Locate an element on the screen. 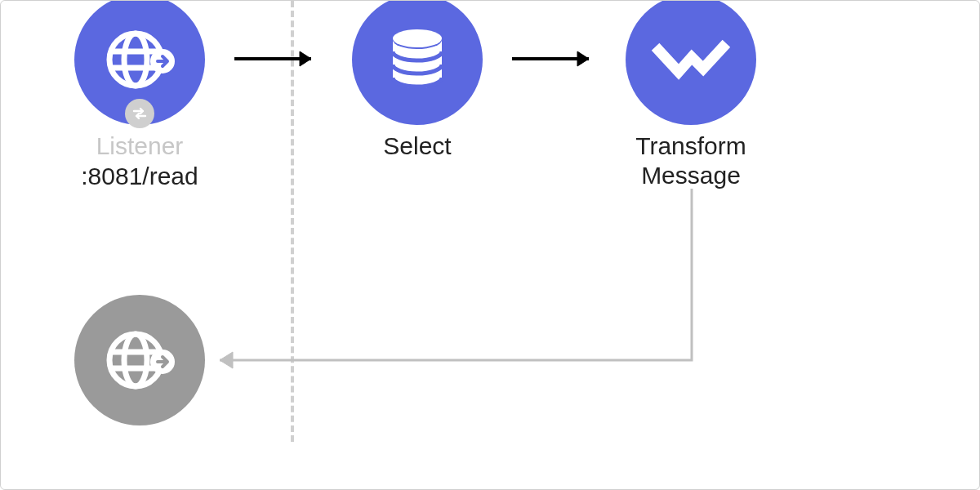 This screenshot has height=490, width=980. node-transform-circle is located at coordinates (691, 62).